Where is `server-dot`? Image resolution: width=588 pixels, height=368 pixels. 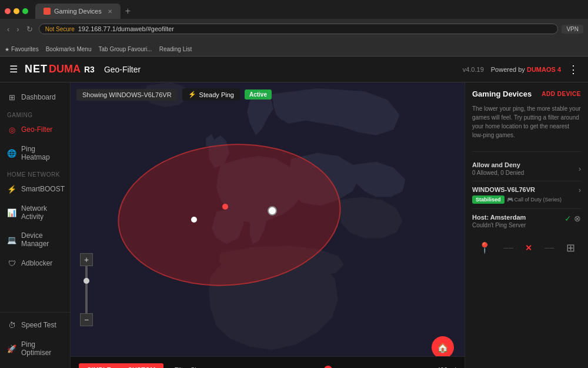
server-dot is located at coordinates (272, 211).